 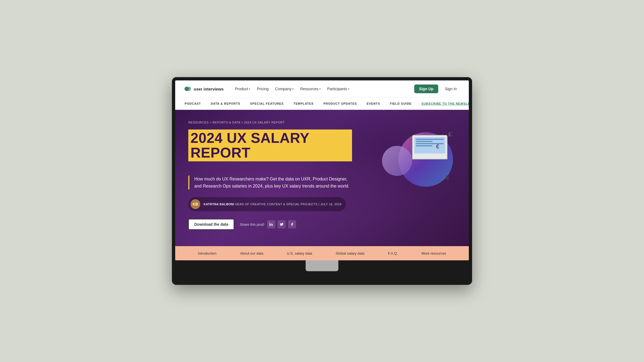 What do you see at coordinates (282, 224) in the screenshot?
I see `share-icons` at bounding box center [282, 224].